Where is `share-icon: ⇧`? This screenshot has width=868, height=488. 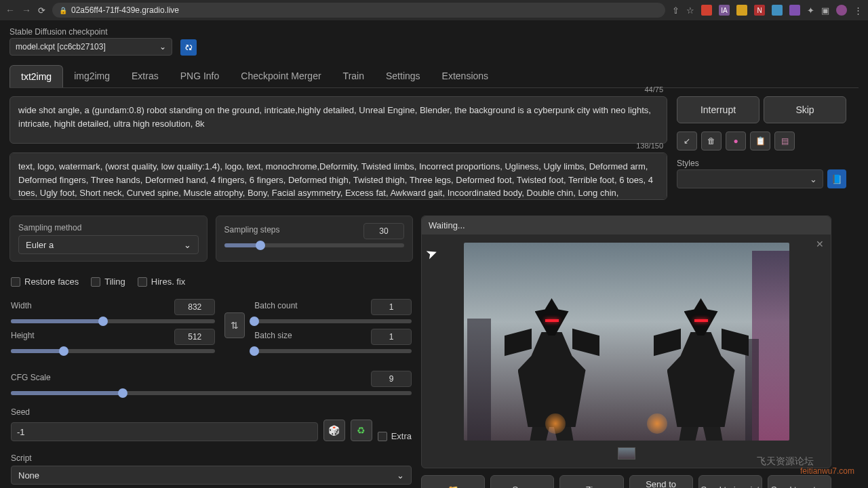 share-icon: ⇧ is located at coordinates (675, 11).